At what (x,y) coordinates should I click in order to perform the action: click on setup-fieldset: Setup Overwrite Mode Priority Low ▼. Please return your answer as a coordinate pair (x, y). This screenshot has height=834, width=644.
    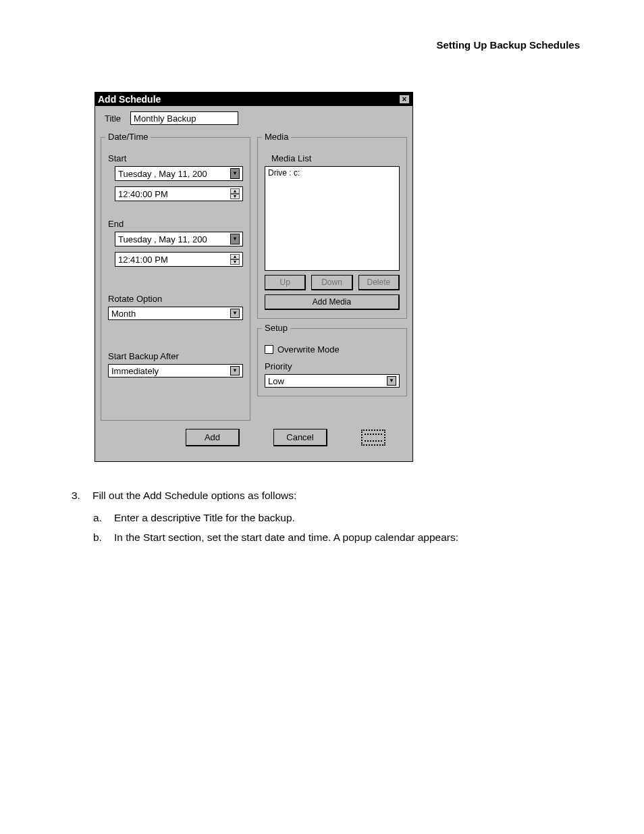
    Looking at the image, I should click on (332, 362).